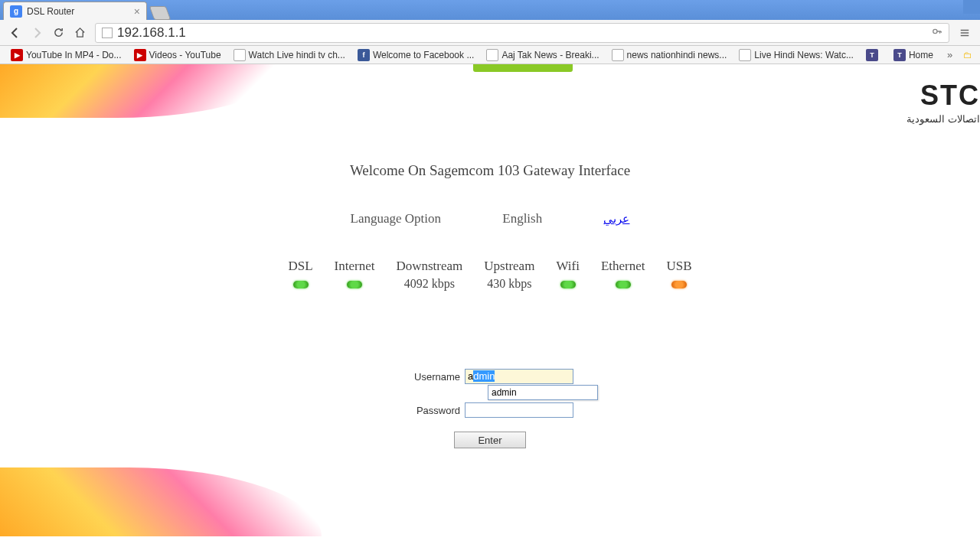 Image resolution: width=980 pixels, height=544 pixels. I want to click on status-ethernet: Ethernet, so click(623, 275).